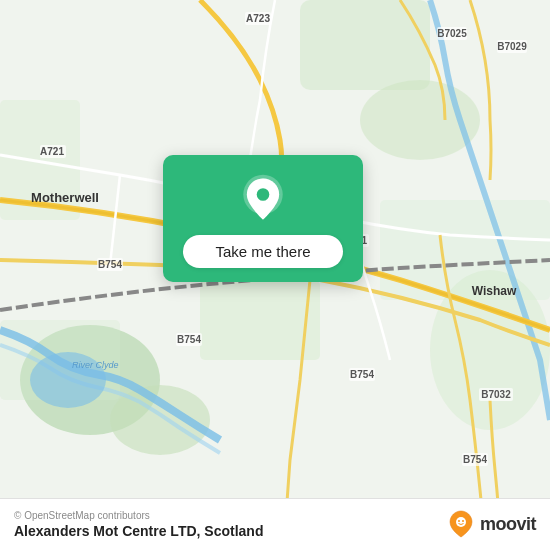 The image size is (550, 550). What do you see at coordinates (452, 34) in the screenshot?
I see `svg-text: B7025` at bounding box center [452, 34].